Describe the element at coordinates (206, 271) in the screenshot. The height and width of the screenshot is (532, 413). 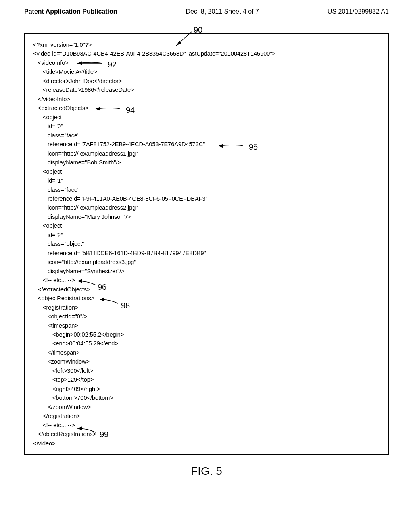
I see `xml-line: displayName="Synthesizer"/>` at that location.